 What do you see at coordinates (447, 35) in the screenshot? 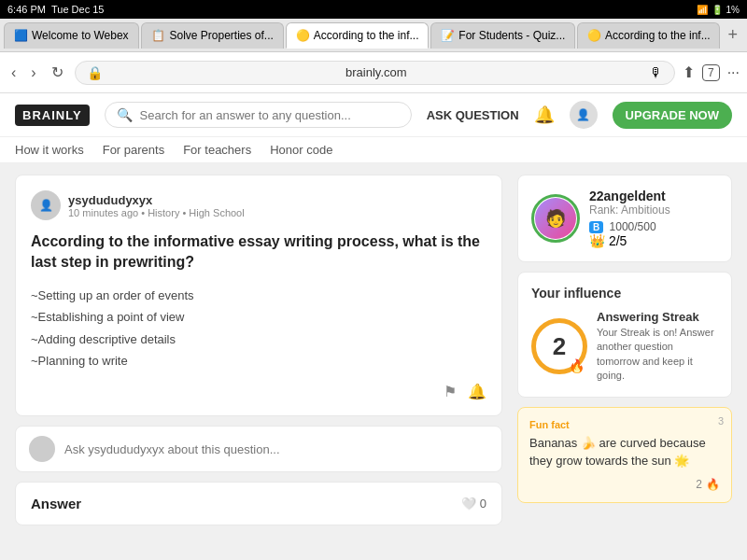
I see `tab-icon-students: 📝` at bounding box center [447, 35].